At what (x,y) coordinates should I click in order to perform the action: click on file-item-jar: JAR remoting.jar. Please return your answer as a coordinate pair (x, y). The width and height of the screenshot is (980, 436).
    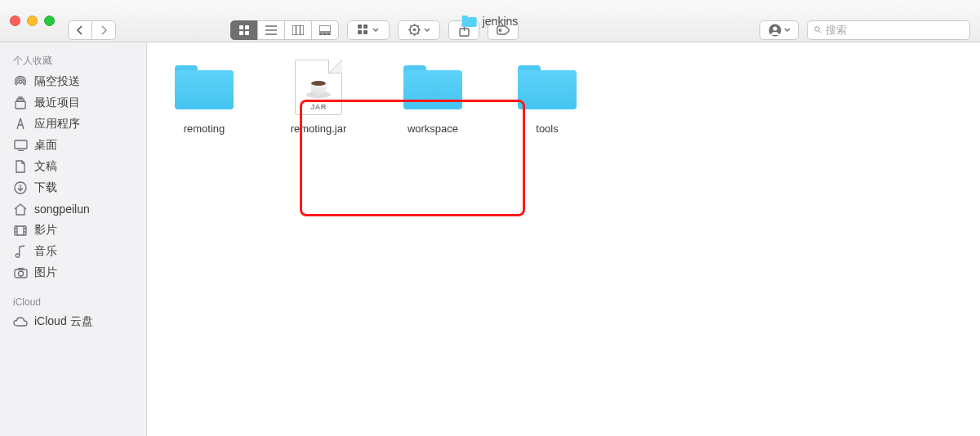
    Looking at the image, I should click on (318, 96).